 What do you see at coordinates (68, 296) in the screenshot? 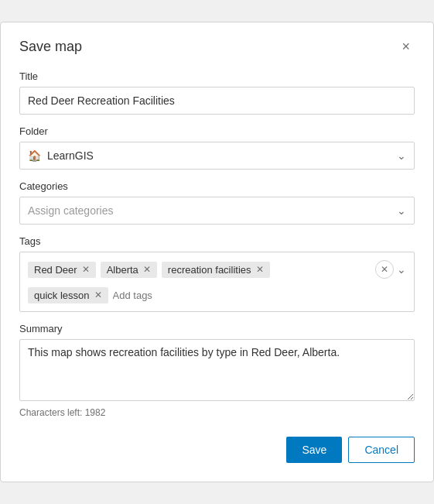
I see `tag-quick-lesson: quick lesson ✕` at bounding box center [68, 296].